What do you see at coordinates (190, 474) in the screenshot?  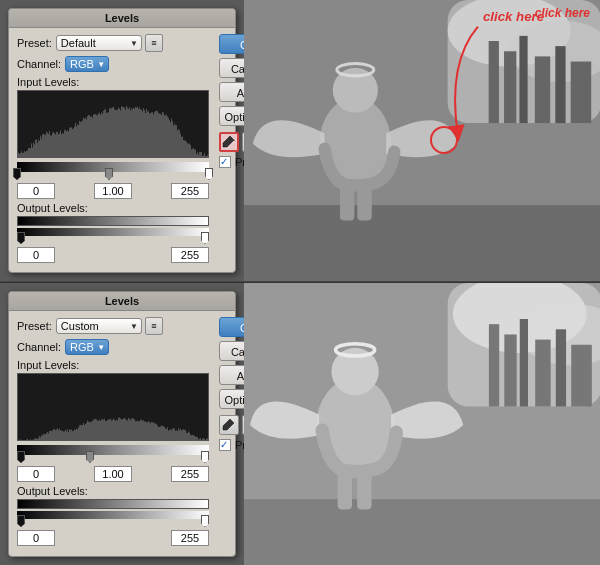 I see `input-white-value-bottom` at bounding box center [190, 474].